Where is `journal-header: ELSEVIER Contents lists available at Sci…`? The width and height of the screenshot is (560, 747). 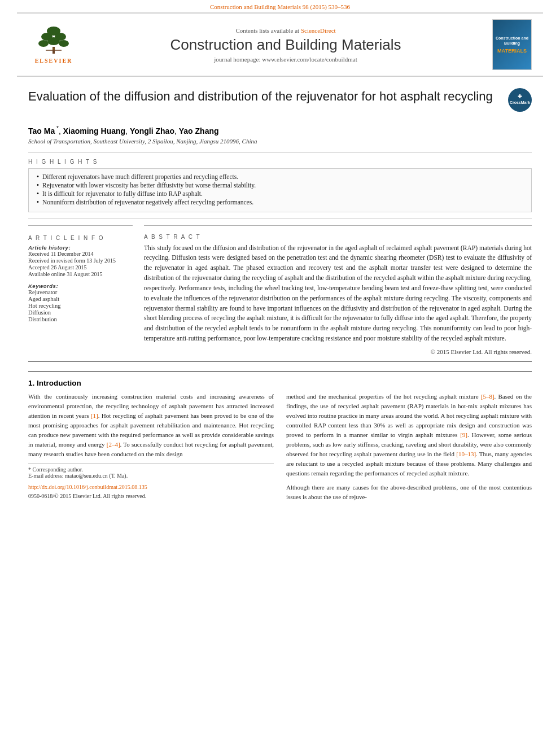
journal-header: ELSEVIER Contents lists available at Sci… is located at coordinates (280, 45).